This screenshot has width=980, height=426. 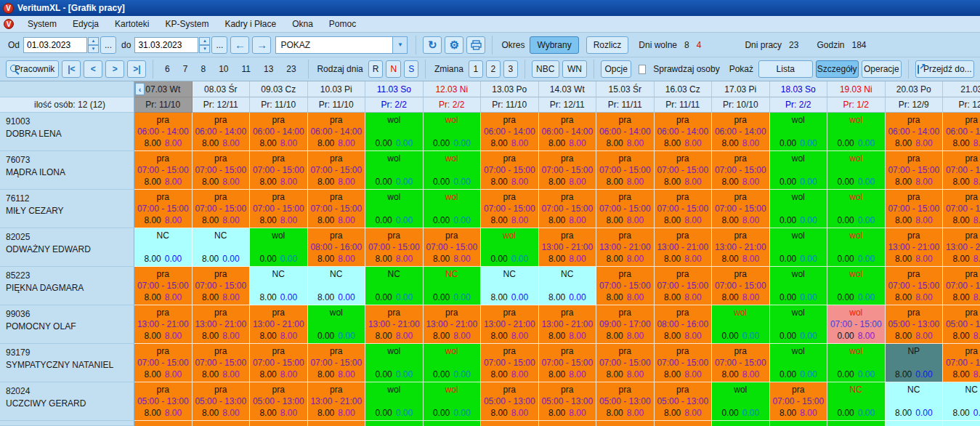 What do you see at coordinates (240, 45) in the screenshot?
I see `prev-period-button: ←` at bounding box center [240, 45].